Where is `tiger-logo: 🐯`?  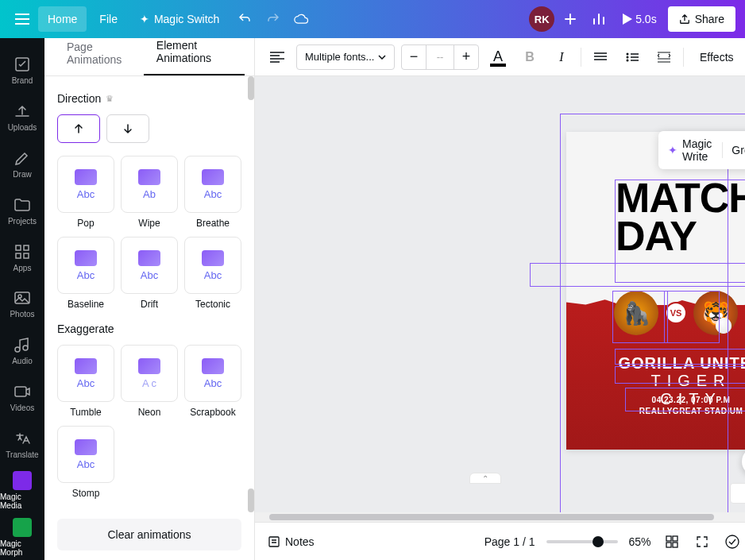
tiger-logo: 🐯 is located at coordinates (716, 313).